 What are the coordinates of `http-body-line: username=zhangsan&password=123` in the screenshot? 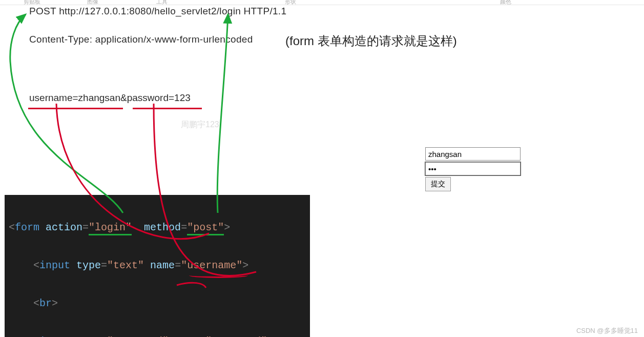 It's located at (110, 98).